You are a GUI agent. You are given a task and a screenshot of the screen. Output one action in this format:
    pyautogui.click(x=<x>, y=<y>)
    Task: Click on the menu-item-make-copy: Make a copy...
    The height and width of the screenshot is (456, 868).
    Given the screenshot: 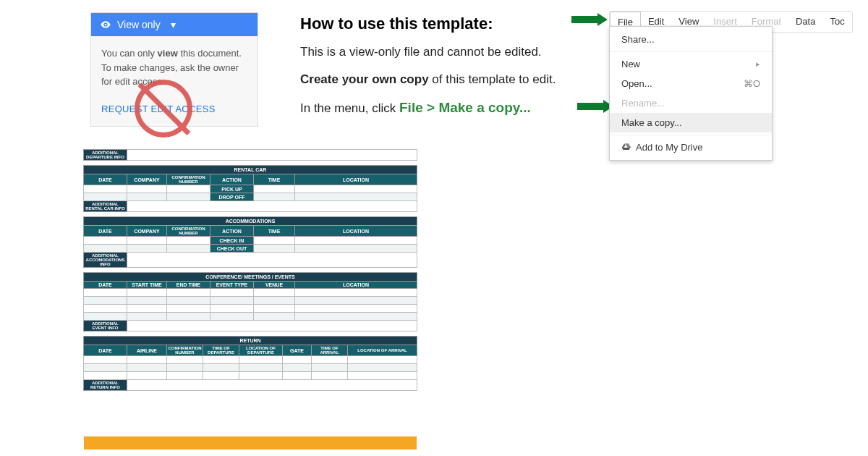 What is the action you would take?
    pyautogui.click(x=691, y=123)
    